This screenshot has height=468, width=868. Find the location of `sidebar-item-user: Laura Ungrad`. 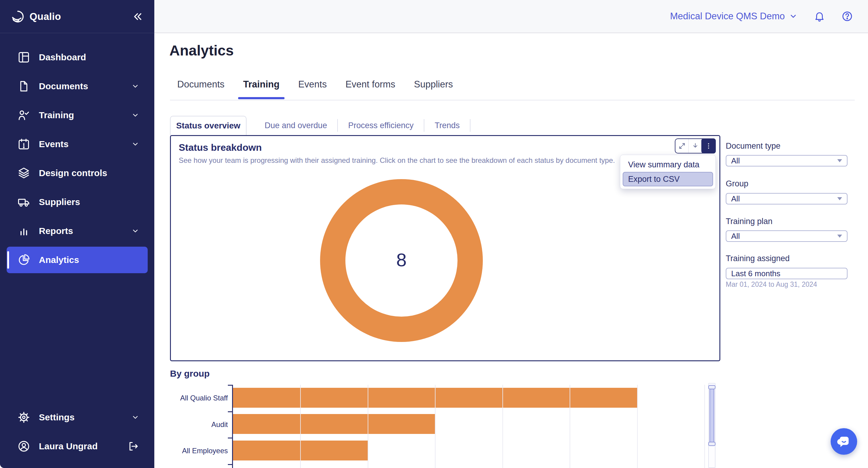

sidebar-item-user: Laura Ungrad is located at coordinates (77, 446).